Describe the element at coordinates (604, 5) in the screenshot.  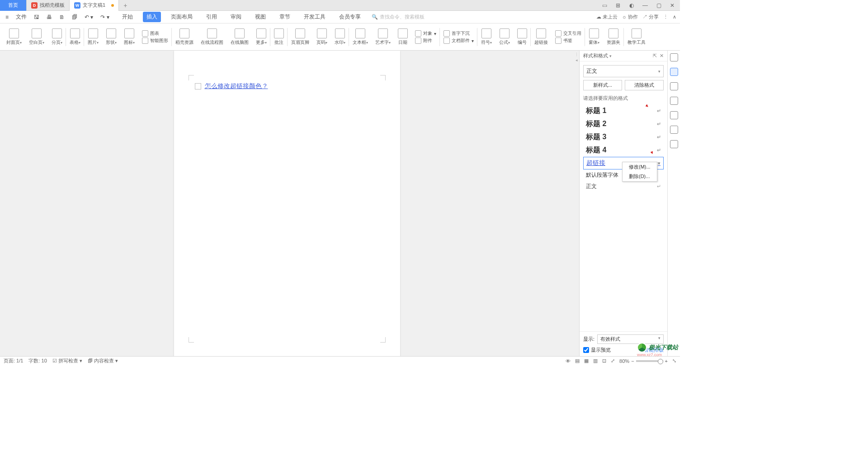
I see `pane-icon: ▭` at that location.